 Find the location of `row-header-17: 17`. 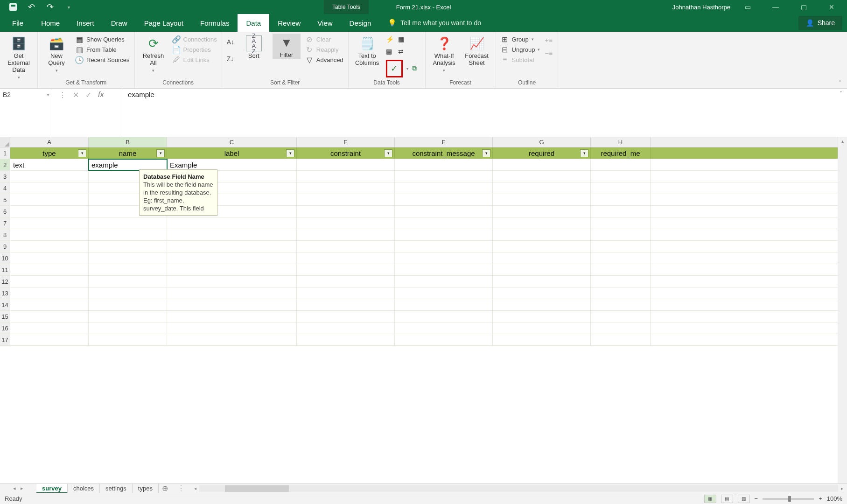

row-header-17: 17 is located at coordinates (5, 340).